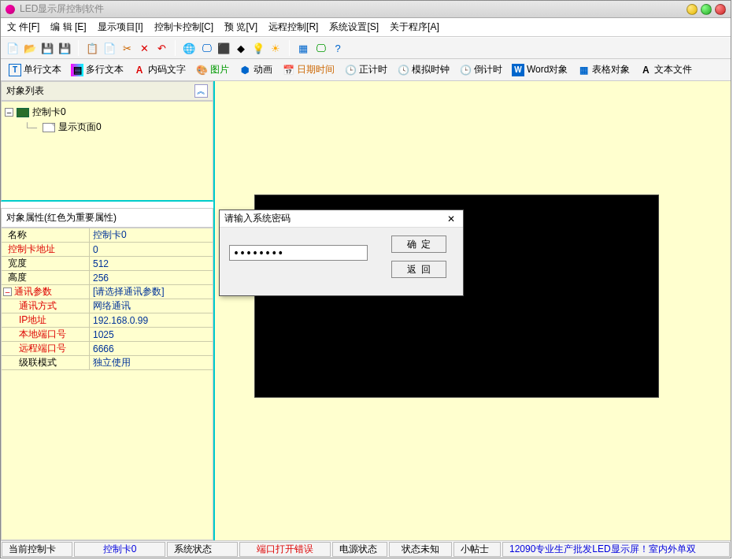 This screenshot has width=733, height=560. Describe the element at coordinates (139, 70) in the screenshot. I see `font-icon: A` at that location.